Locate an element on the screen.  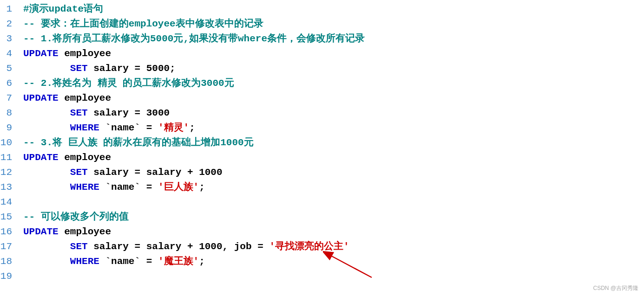
token-num: 5000 is located at coordinates (158, 69).